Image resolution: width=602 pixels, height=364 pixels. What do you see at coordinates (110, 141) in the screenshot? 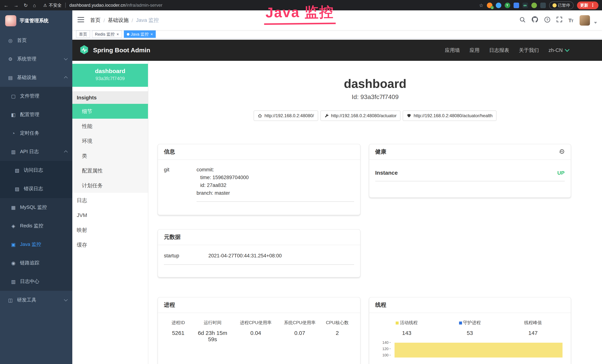
I see `sba-item-environment: 环境` at bounding box center [110, 141].